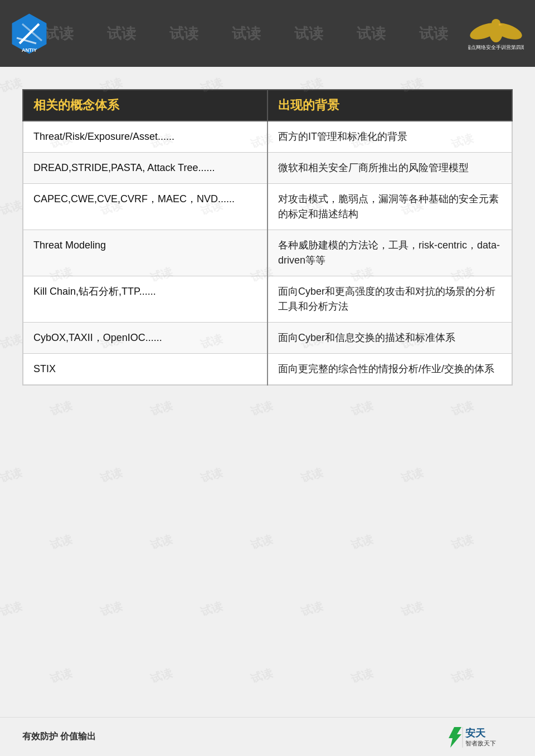 This screenshot has height=756, width=535. What do you see at coordinates (29, 33) in the screenshot?
I see `logo: ANTIY` at bounding box center [29, 33].